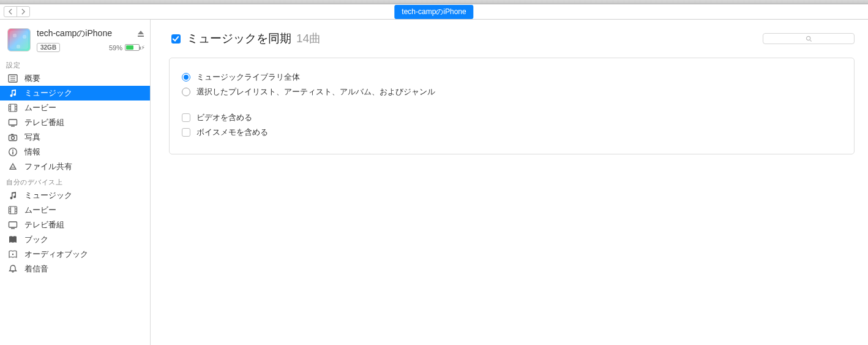 This screenshot has height=345, width=868. What do you see at coordinates (13, 167) in the screenshot?
I see `apps-icon` at bounding box center [13, 167].